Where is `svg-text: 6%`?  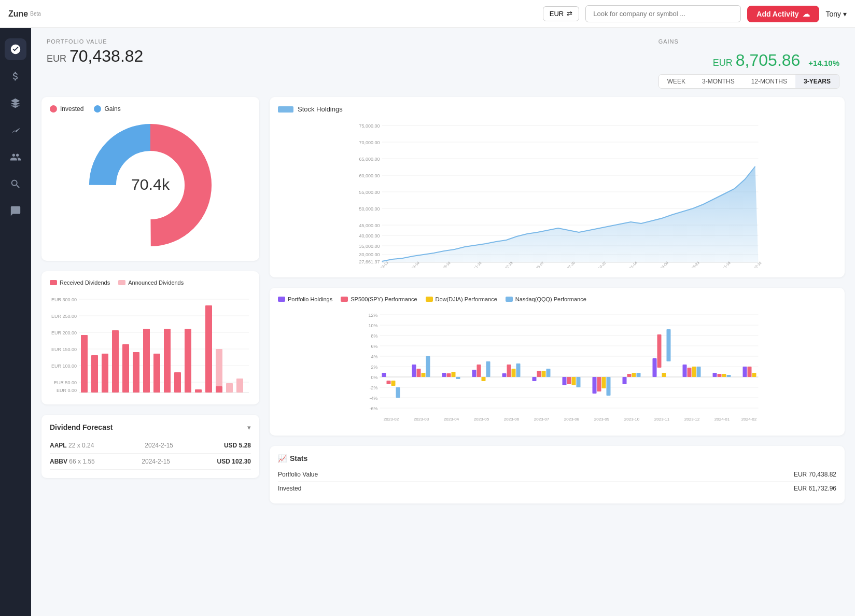
svg-text: 6% is located at coordinates (374, 346).